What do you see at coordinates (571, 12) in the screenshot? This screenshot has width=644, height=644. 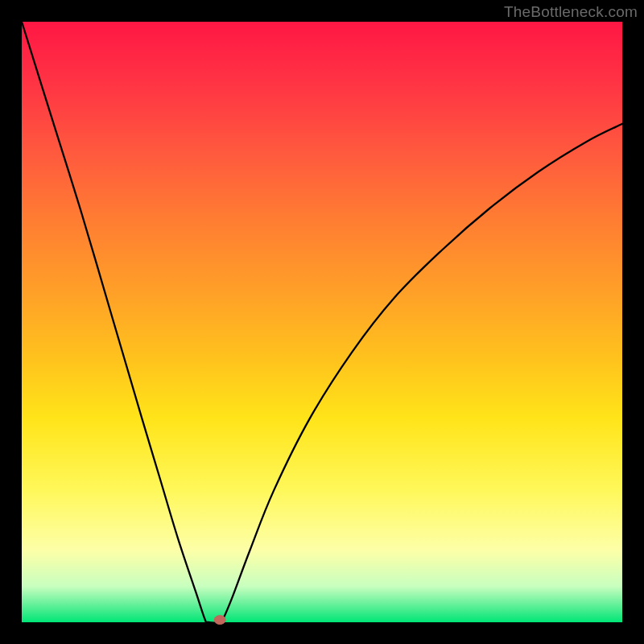 I see `watermark-text: TheBottleneck.com` at bounding box center [571, 12].